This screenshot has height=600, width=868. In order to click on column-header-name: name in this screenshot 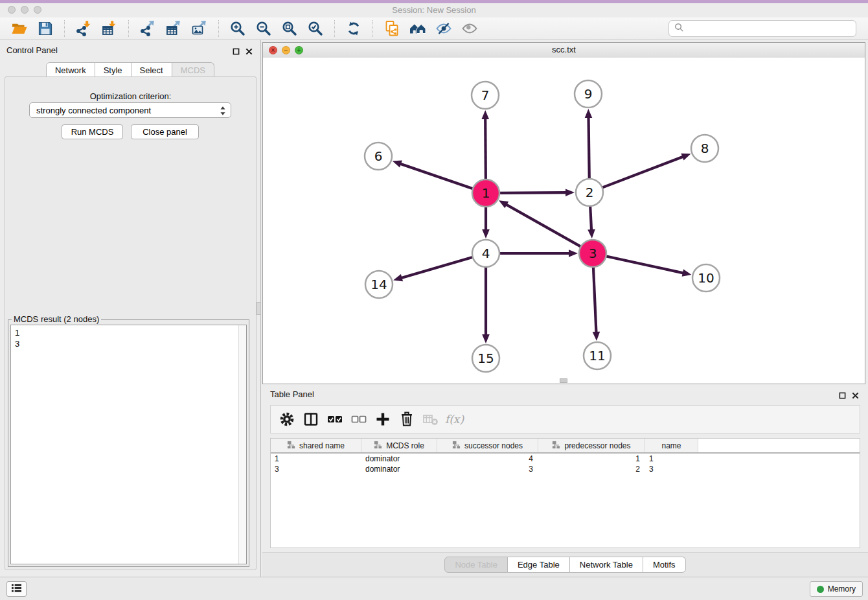, I will do `click(672, 446)`.